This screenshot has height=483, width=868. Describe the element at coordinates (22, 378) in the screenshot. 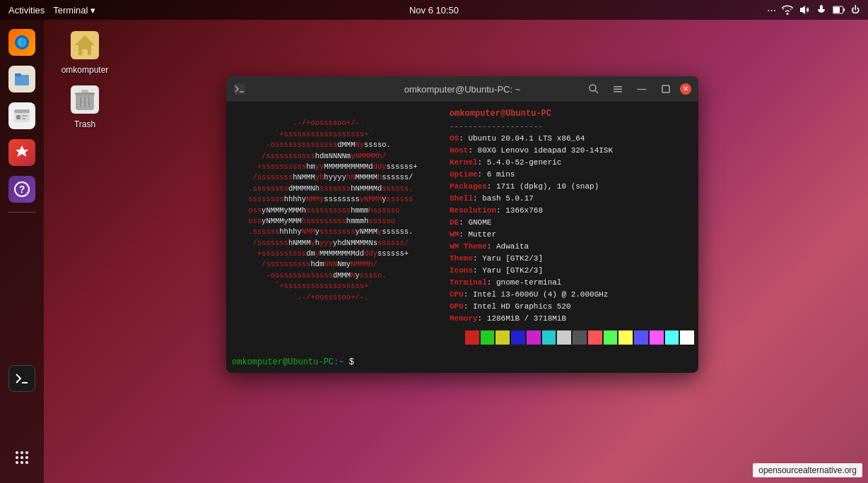

I see `terminal-icon` at that location.